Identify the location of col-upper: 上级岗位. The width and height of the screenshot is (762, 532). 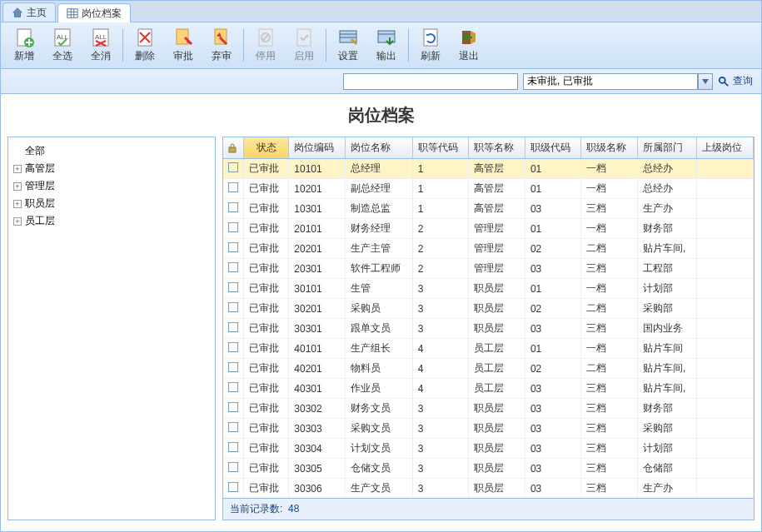
(725, 148).